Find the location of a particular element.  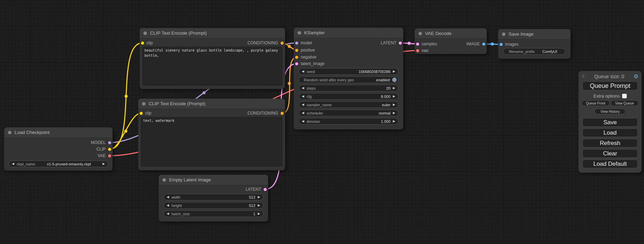

output-label: LATENT is located at coordinates (254, 189).